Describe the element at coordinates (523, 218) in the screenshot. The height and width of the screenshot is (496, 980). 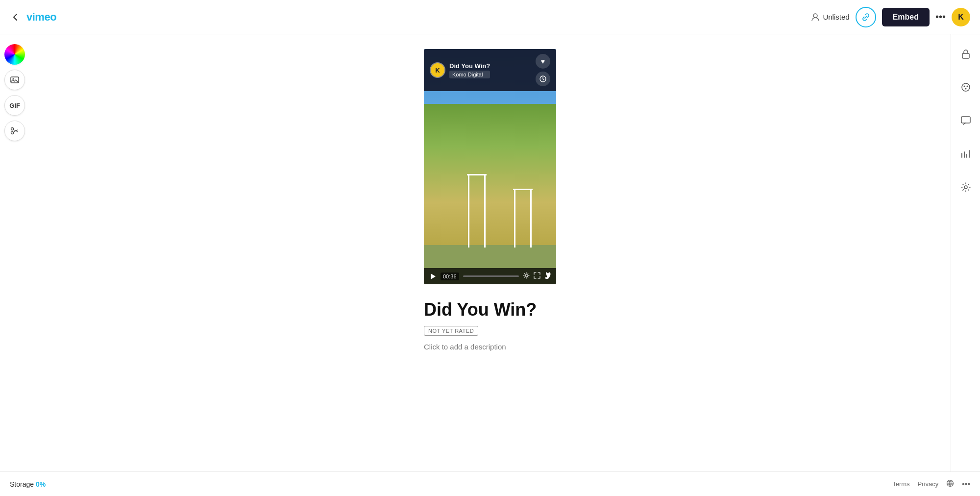
I see `goal-post-right` at that location.